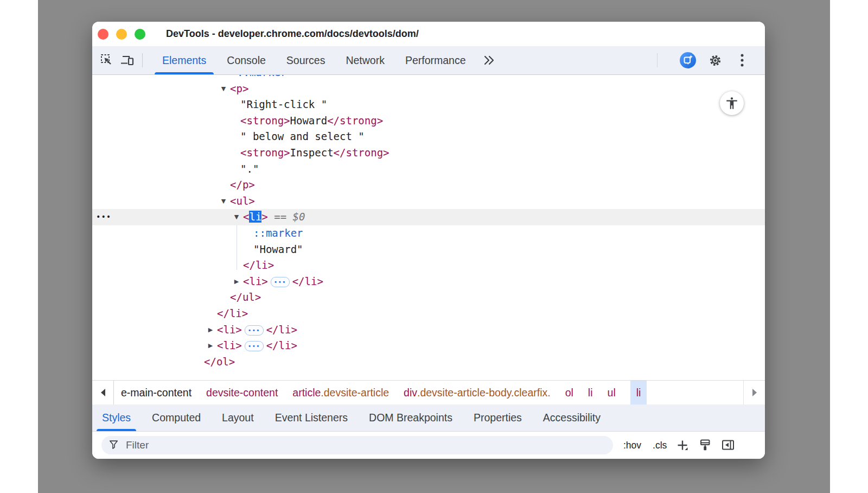 Image resolution: width=868 pixels, height=493 pixels. Describe the element at coordinates (104, 217) in the screenshot. I see `row-actions-dots-icon: •••` at that location.